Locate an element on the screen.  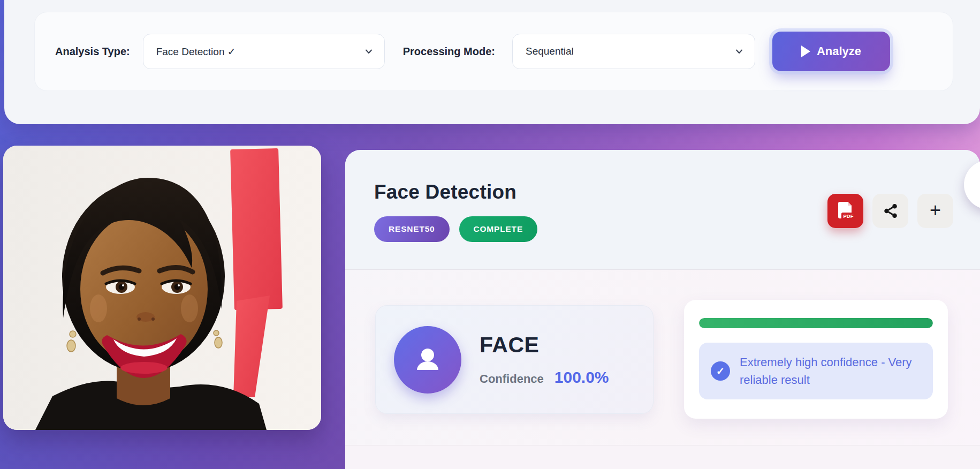
add-button: + is located at coordinates (936, 211).